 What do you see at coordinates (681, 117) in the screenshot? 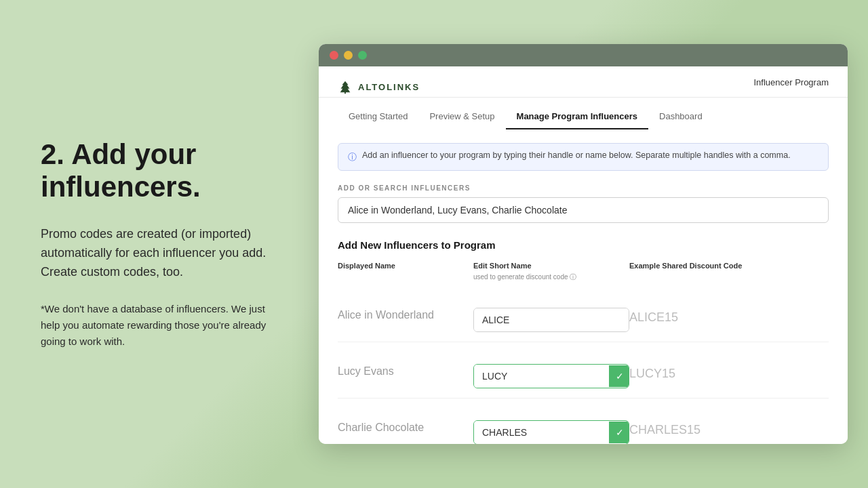
I see `tab-dashboard: Dashboard` at bounding box center [681, 117].